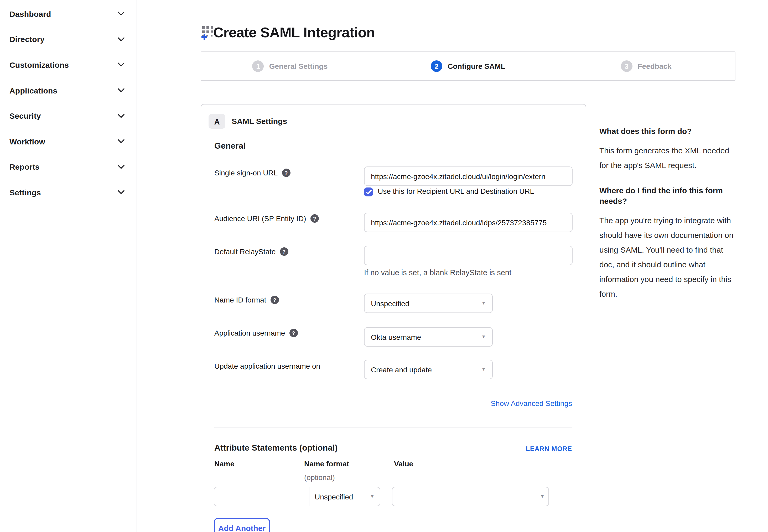 The width and height of the screenshot is (768, 532). What do you see at coordinates (247, 300) in the screenshot?
I see `name-id-format-label: Name ID format ?` at bounding box center [247, 300].